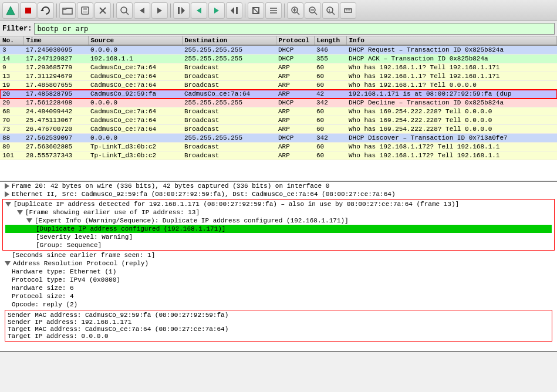 This screenshot has height=392, width=557. What do you see at coordinates (278, 212) in the screenshot?
I see `frame-showing-line: [Frame showing earlier use of IP address…` at bounding box center [278, 212].